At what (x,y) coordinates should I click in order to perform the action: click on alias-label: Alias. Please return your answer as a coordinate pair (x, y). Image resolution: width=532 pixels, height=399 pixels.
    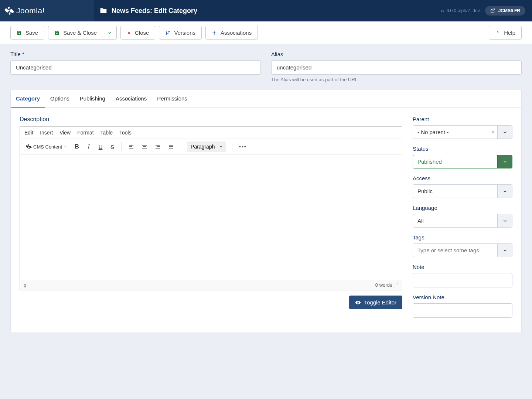
    Looking at the image, I should click on (396, 54).